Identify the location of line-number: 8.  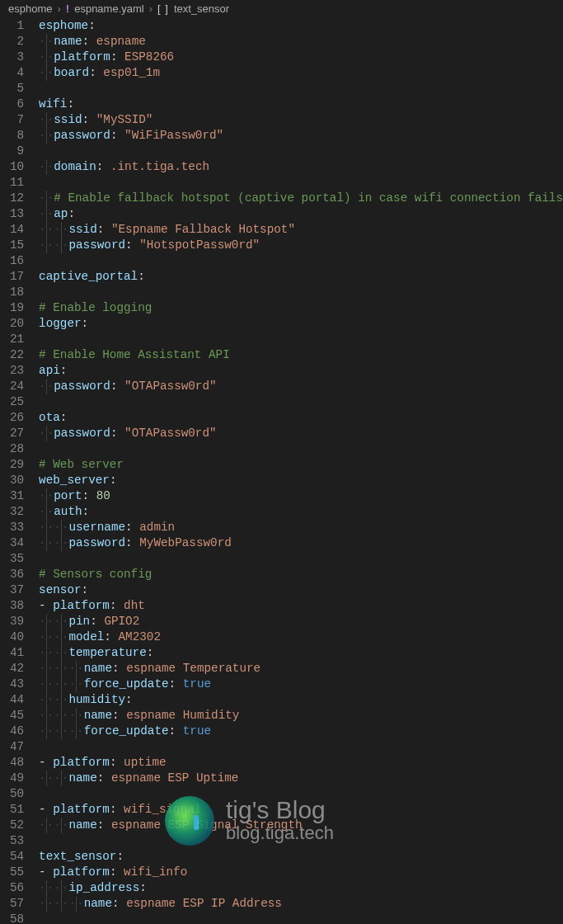
(12, 135).